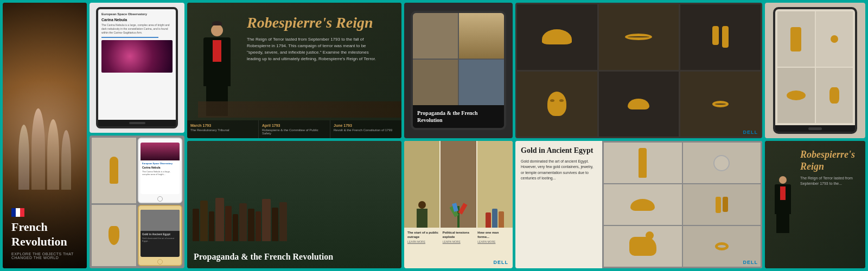 The width and height of the screenshot is (868, 271). I want to click on rev-caption-2-text: Political tensions explode, so click(459, 235).